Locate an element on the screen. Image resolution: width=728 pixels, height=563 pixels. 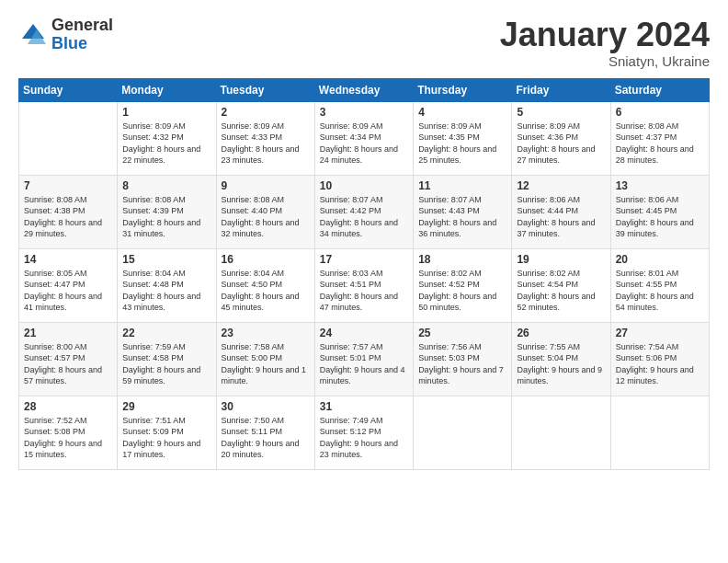
day-info: Sunrise: 8:09 AMSunset: 4:32 PMDaylight:… is located at coordinates (166, 144).